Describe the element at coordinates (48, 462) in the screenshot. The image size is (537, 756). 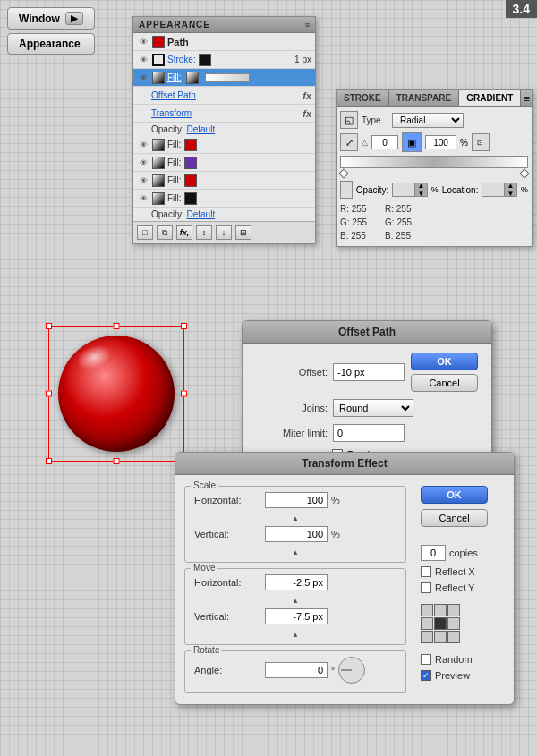
I see `handle-bl` at that location.